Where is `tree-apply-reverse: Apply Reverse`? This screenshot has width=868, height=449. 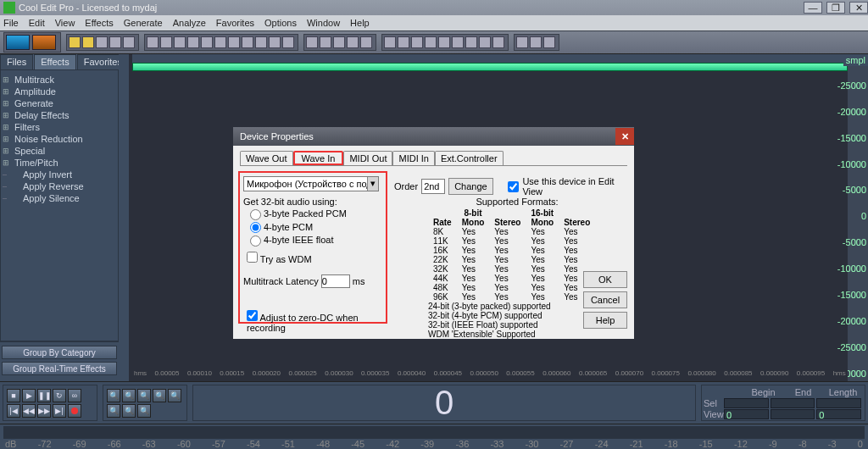
tree-apply-reverse: Apply Reverse is located at coordinates (59, 186).